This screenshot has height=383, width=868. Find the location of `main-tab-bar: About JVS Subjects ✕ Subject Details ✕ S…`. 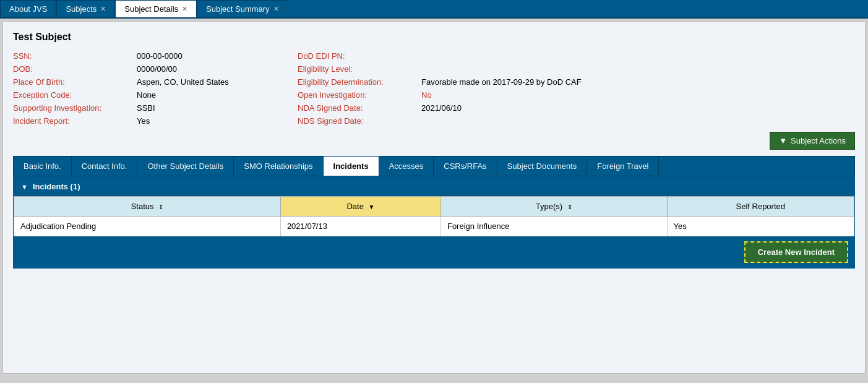

main-tab-bar: About JVS Subjects ✕ Subject Details ✕ S… is located at coordinates (434, 9).